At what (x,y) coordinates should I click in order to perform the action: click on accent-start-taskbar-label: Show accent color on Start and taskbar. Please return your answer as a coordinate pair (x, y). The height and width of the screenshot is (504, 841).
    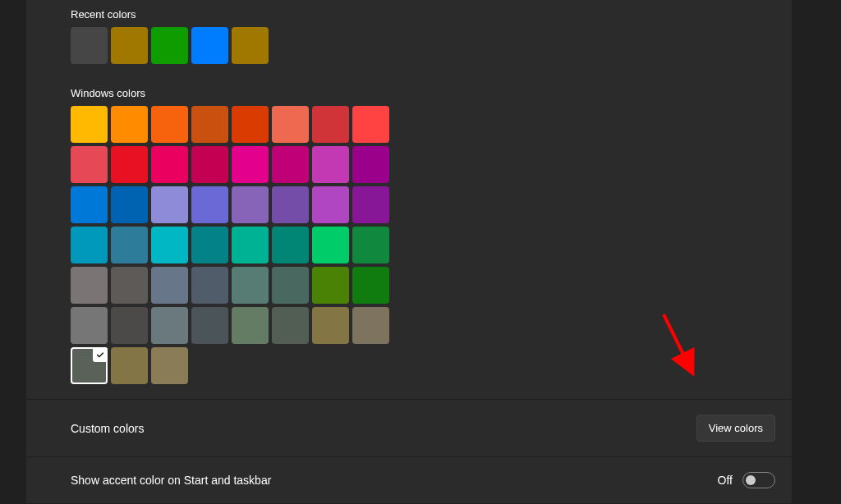
    Looking at the image, I should click on (171, 480).